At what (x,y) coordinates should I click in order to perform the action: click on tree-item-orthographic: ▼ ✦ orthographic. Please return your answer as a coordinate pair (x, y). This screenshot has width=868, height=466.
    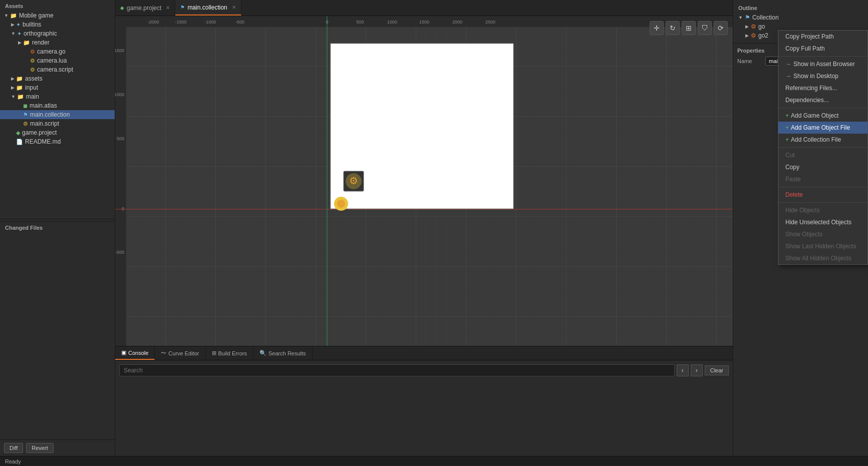
    Looking at the image, I should click on (57, 34).